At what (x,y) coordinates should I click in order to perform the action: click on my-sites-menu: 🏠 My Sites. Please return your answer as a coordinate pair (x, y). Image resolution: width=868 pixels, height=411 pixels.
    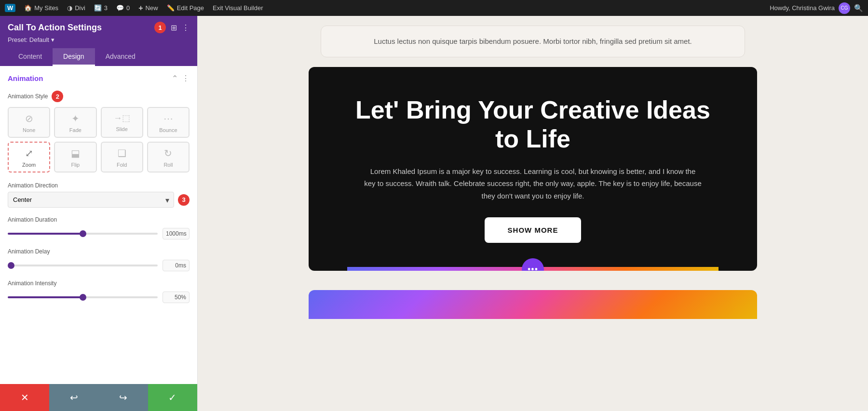
    Looking at the image, I should click on (41, 8).